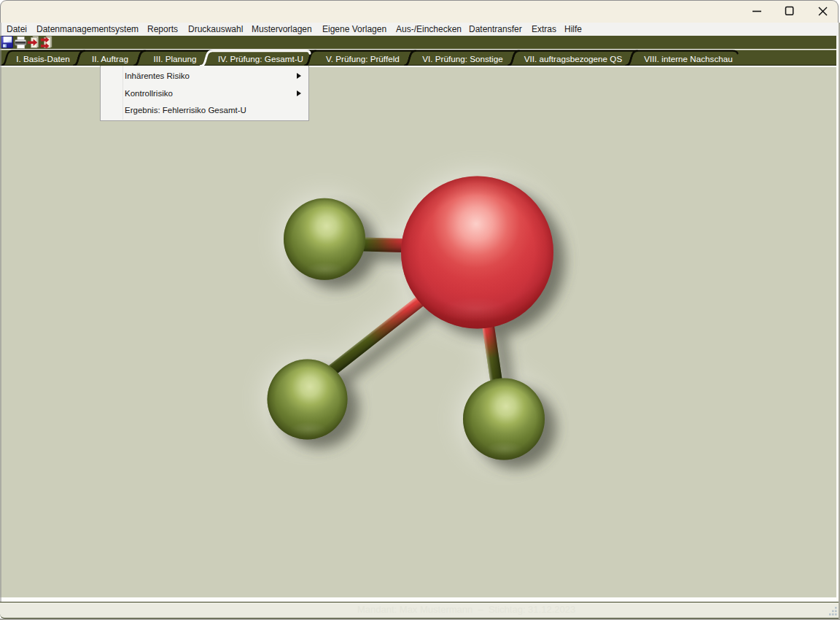 This screenshot has width=840, height=620. I want to click on svg-text: IV. Prüfung: Gesamt-U, so click(261, 58).